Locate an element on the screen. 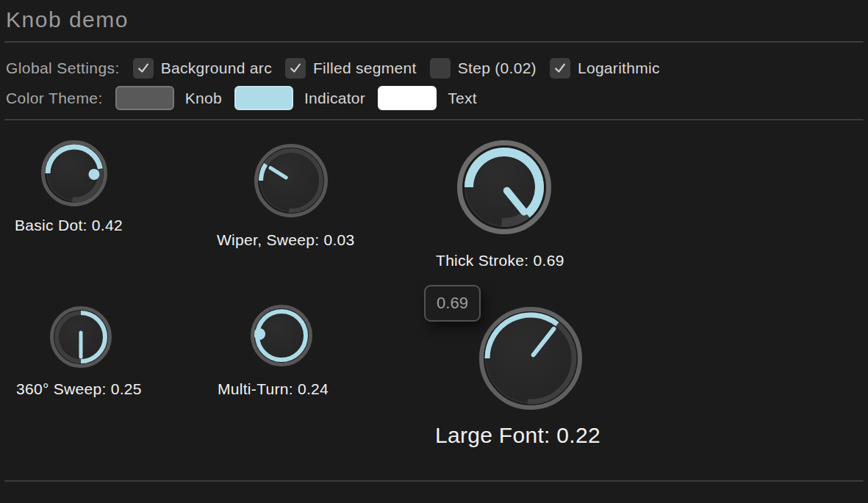 Image resolution: width=868 pixels, height=503 pixels. swatch-label-knob: Knob is located at coordinates (204, 98).